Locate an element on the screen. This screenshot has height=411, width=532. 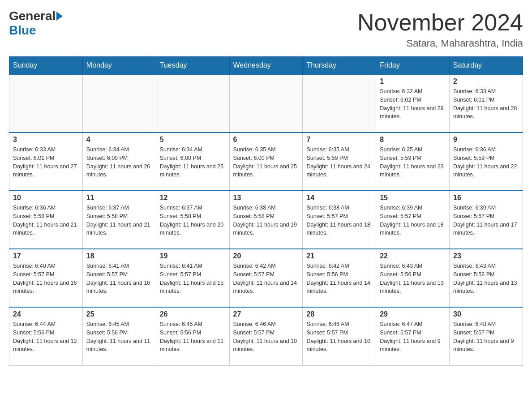
logo: General Blue is located at coordinates (36, 23).